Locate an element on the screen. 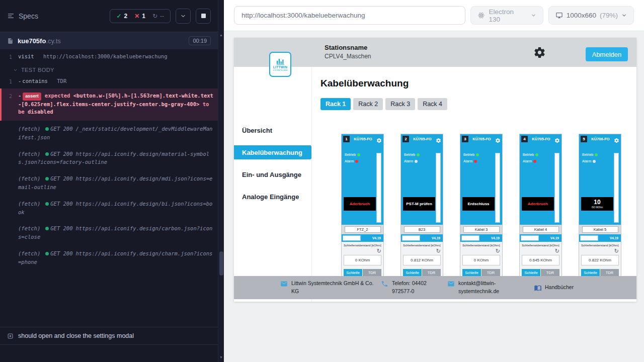 This screenshot has height=362, width=644. viewport-zoom: (79%) is located at coordinates (609, 15).